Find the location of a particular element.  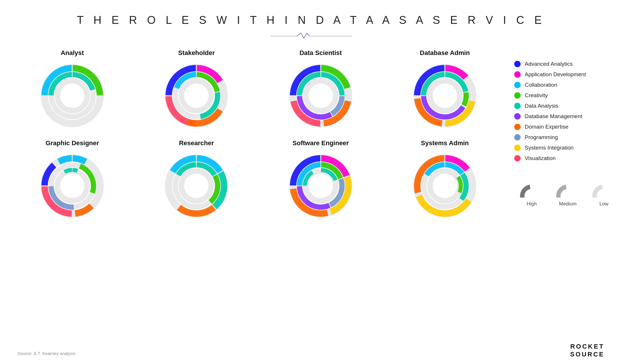

intensity-label-medium: Medium is located at coordinates (568, 204).